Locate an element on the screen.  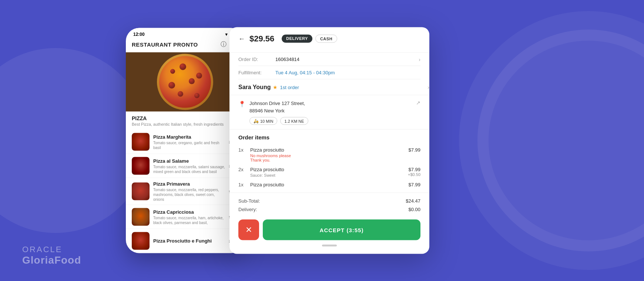
section-title: PIZZA is located at coordinates (185, 117).